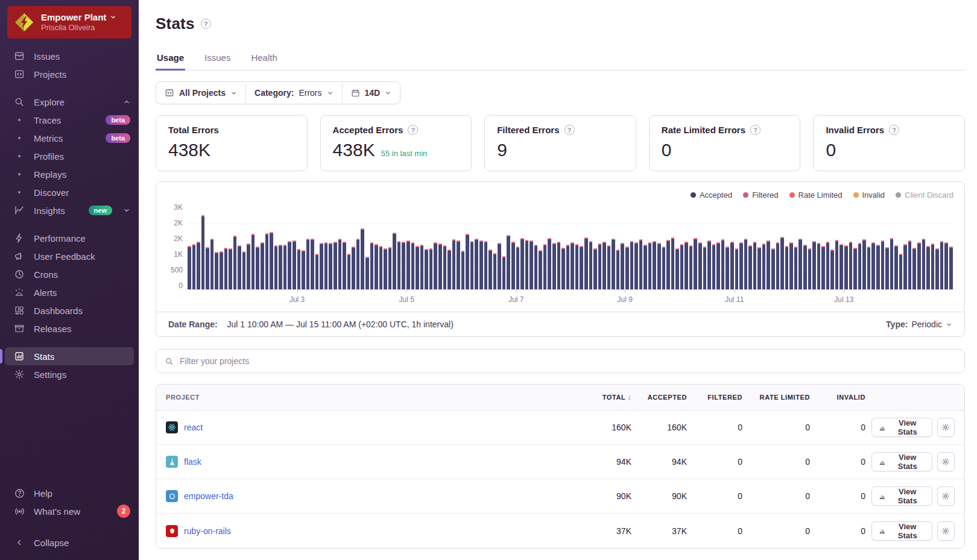  What do you see at coordinates (69, 22) in the screenshot?
I see `org-switcher: Empower Plant Priscila Oliveira` at bounding box center [69, 22].